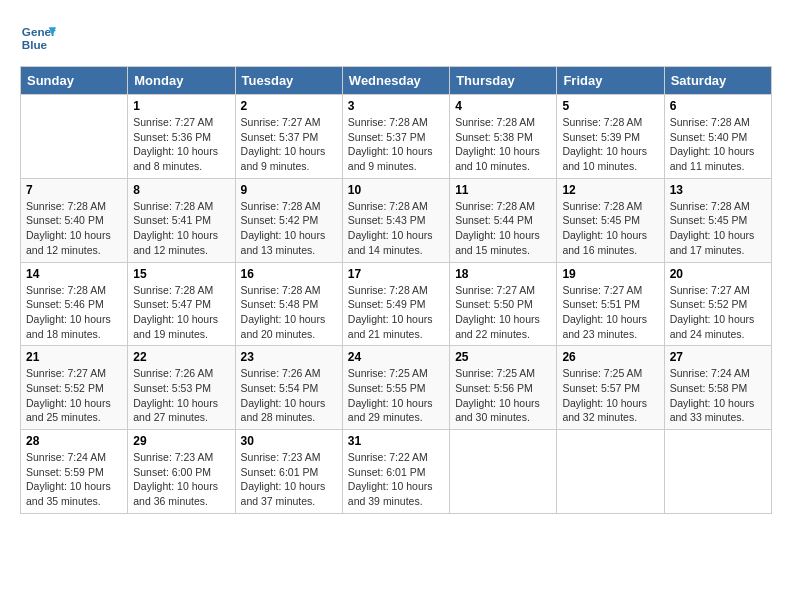 The height and width of the screenshot is (612, 792). Describe the element at coordinates (718, 81) in the screenshot. I see `weekday-header-saturday: Saturday` at that location.